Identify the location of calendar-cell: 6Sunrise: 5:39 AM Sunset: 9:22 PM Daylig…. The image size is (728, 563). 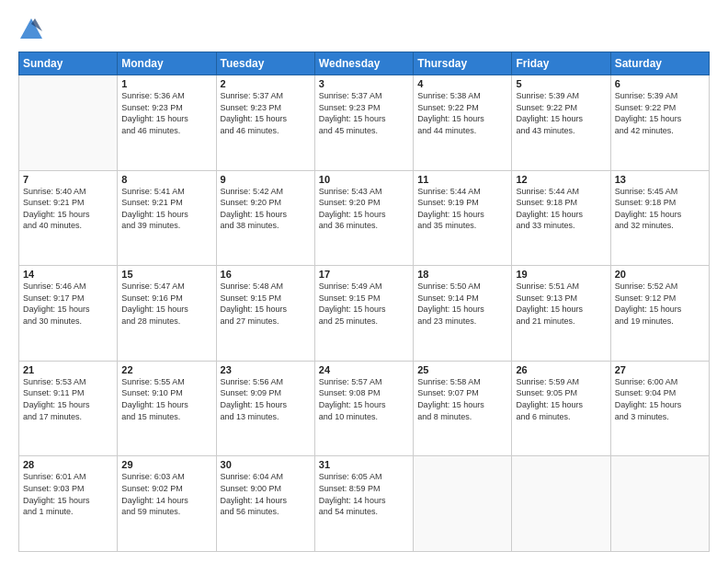
(660, 123).